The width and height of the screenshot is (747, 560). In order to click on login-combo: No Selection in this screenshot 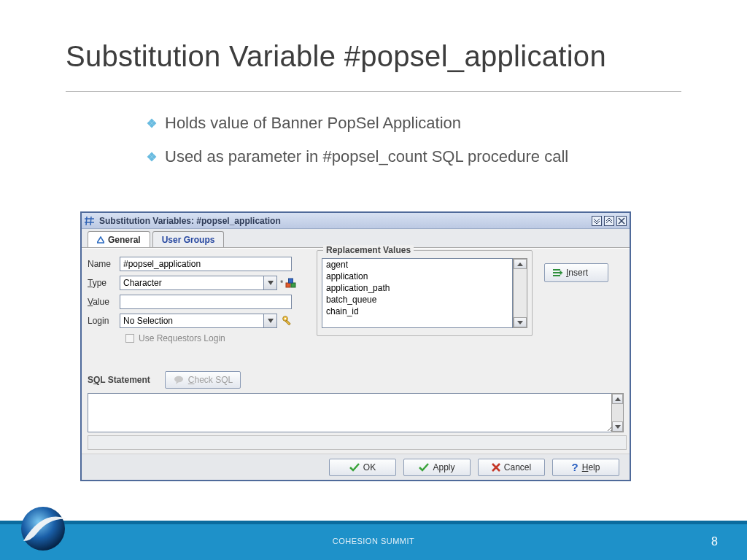, I will do `click(198, 321)`.